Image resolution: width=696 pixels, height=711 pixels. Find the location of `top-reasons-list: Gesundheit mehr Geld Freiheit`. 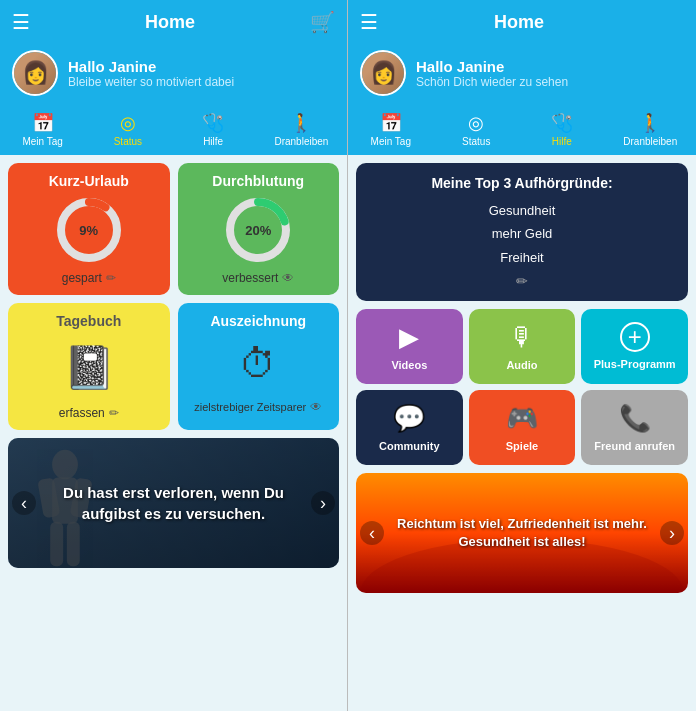

top-reasons-list: Gesundheit mehr Geld Freiheit is located at coordinates (522, 234).